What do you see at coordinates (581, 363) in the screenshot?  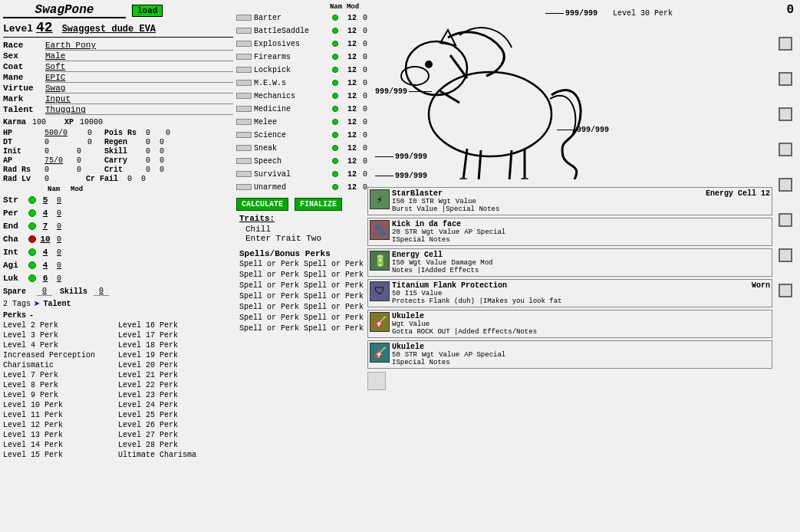 I see `equip-notes1-5: ISpecial Notes` at bounding box center [581, 363].